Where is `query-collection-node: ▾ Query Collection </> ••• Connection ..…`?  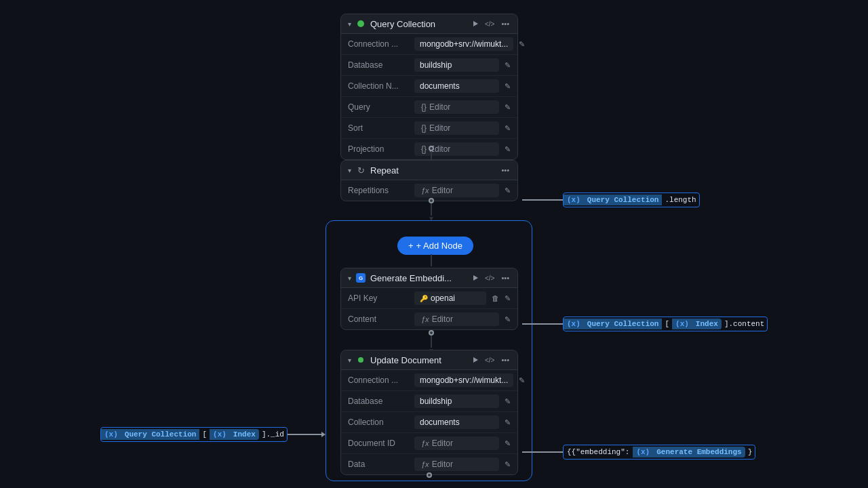
query-collection-node: ▾ Query Collection </> ••• Connection ..… is located at coordinates (429, 87).